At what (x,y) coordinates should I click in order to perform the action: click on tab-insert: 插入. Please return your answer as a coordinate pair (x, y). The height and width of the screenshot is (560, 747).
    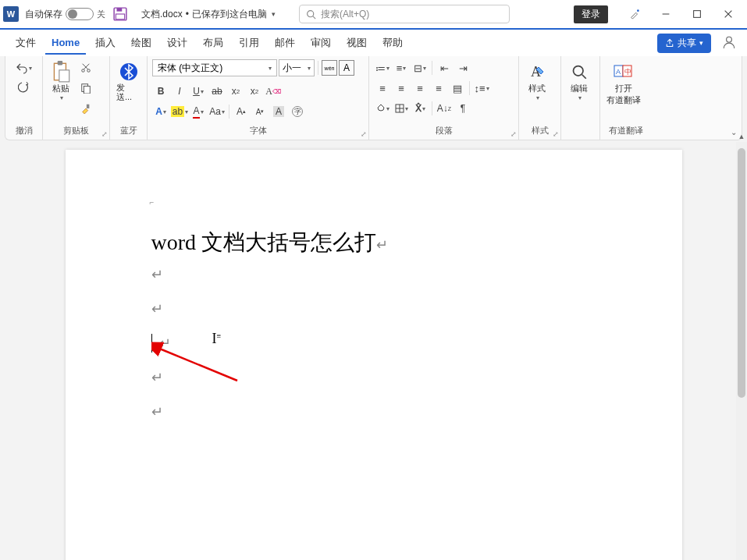
    Looking at the image, I should click on (105, 43).